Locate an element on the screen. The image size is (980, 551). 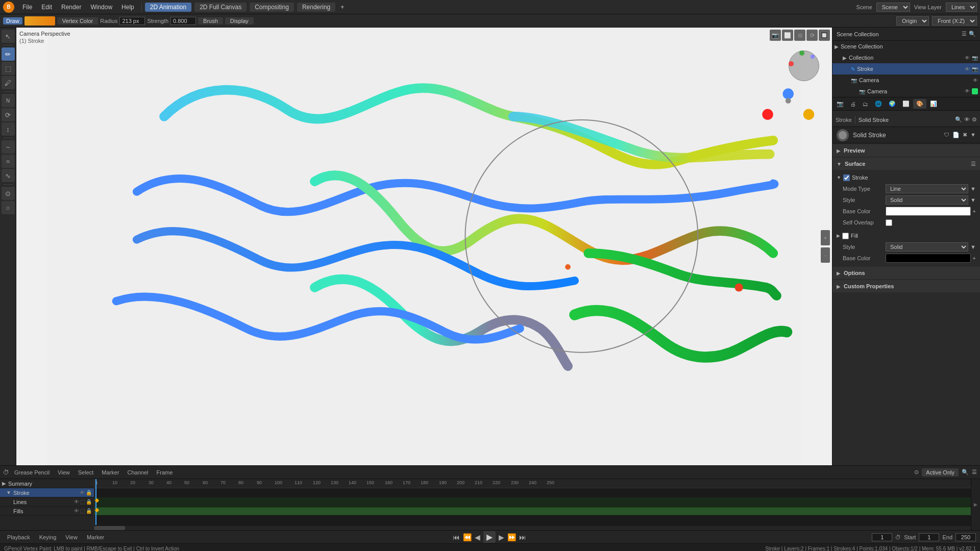
timeline-scrollbar is located at coordinates (533, 528).